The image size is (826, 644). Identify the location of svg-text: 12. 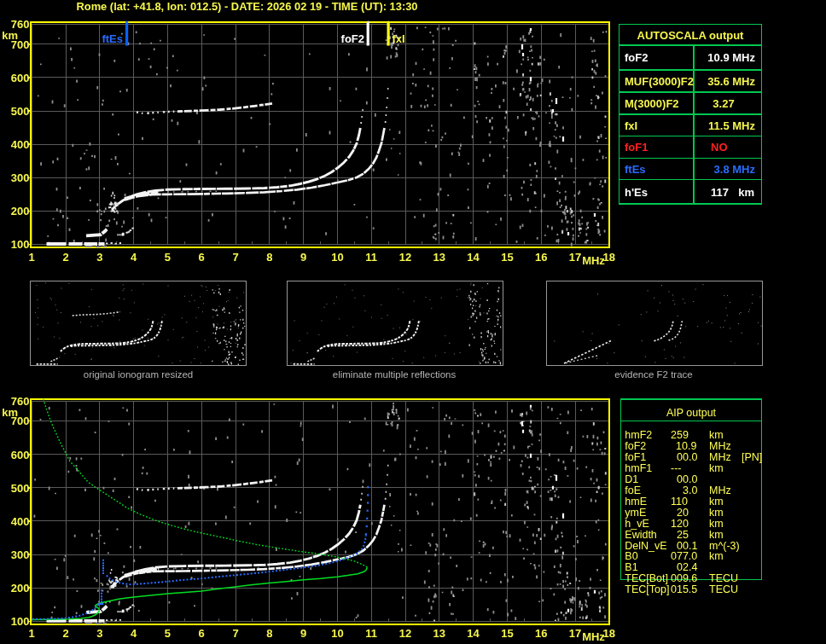
(405, 633).